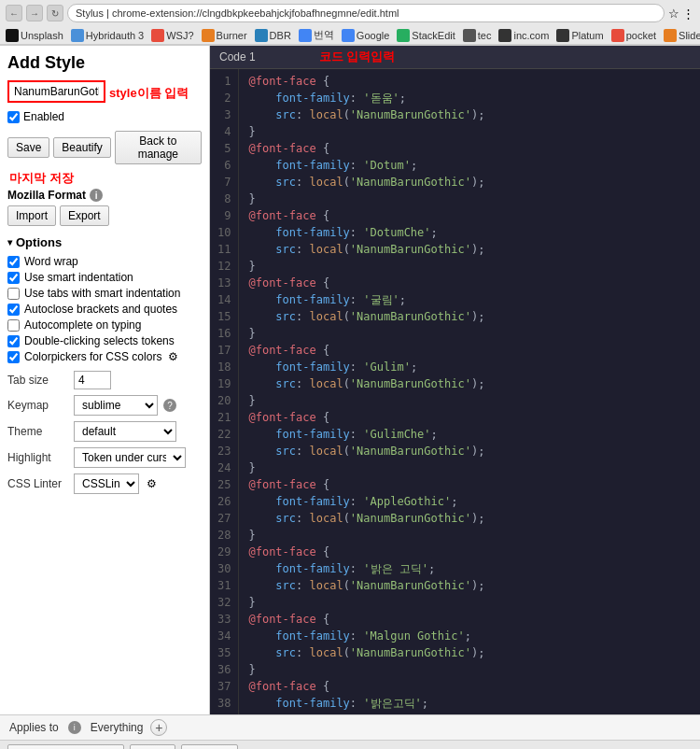 The image size is (700, 749). Describe the element at coordinates (105, 243) in the screenshot. I see `options-header: ▾ Options` at that location.